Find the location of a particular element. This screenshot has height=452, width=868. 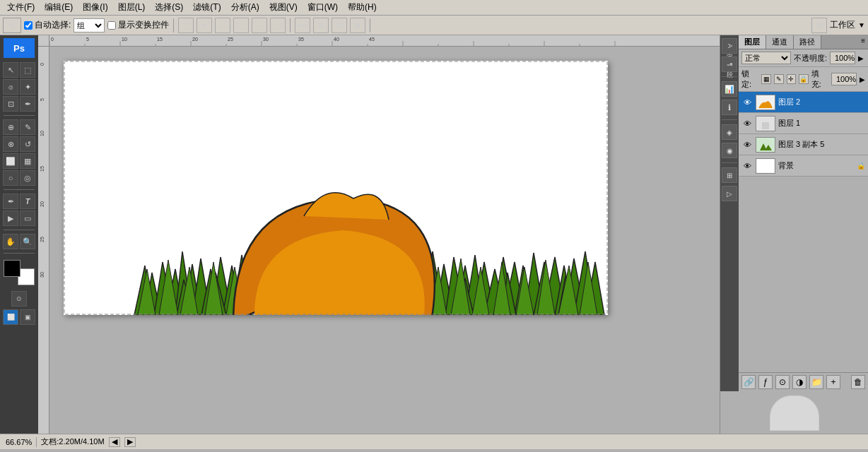

adjust-icon: ◈ is located at coordinates (729, 132).